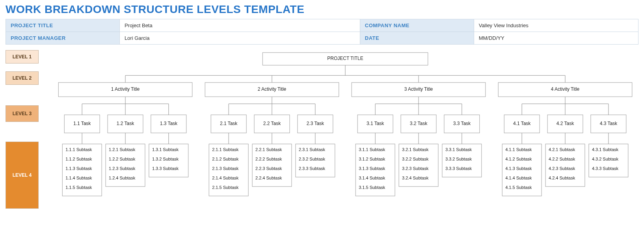 The image size is (644, 228). Describe the element at coordinates (562, 168) in the screenshot. I see `subtask-label: 4.2.3 Subtask` at that location.